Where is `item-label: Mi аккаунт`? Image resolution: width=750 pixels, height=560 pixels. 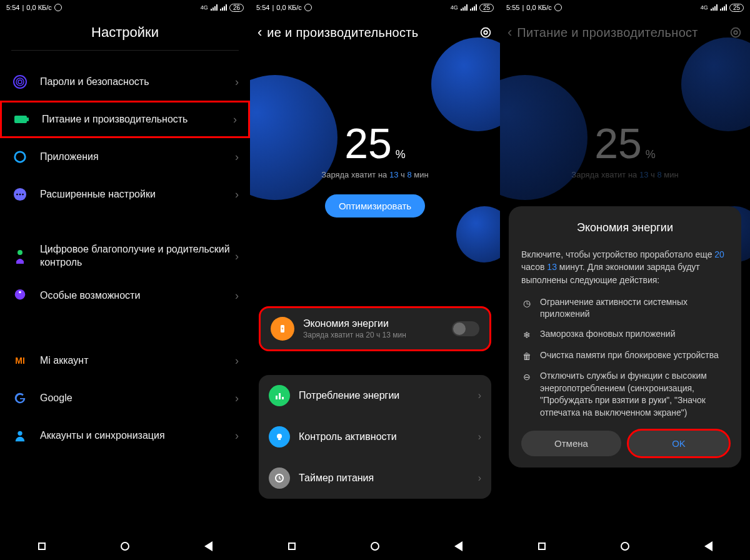
item-label: Mi аккаунт is located at coordinates (138, 361).